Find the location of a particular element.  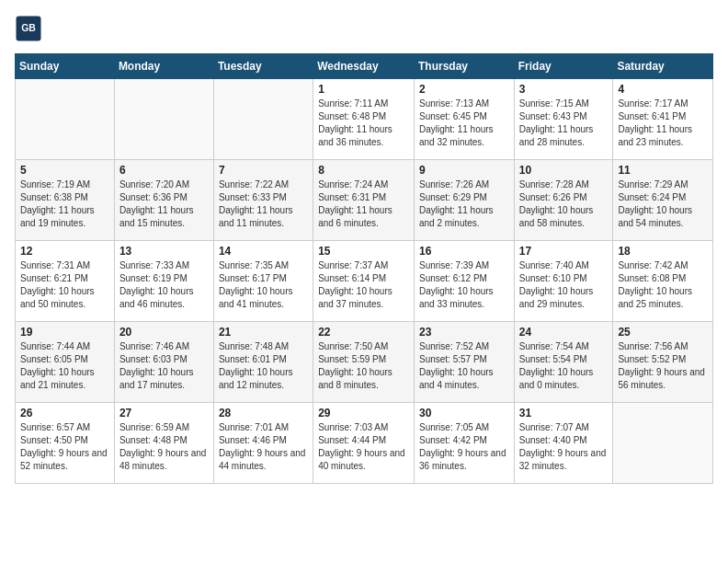

day-info: Sunrise: 6:57 AMSunset: 4:50 PMDaylight:… is located at coordinates (64, 447).